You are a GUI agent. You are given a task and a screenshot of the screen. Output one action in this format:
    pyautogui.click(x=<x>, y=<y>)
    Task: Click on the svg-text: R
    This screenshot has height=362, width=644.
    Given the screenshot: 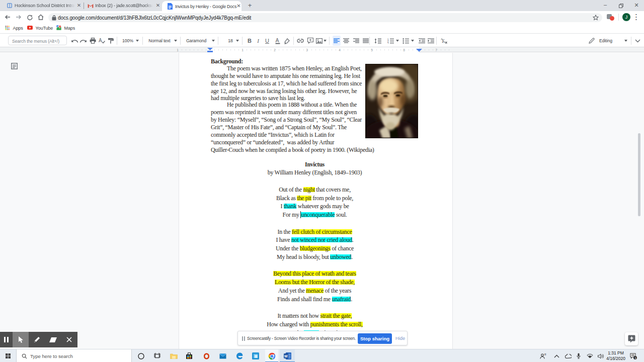 What is the action you would take?
    pyautogui.click(x=545, y=355)
    